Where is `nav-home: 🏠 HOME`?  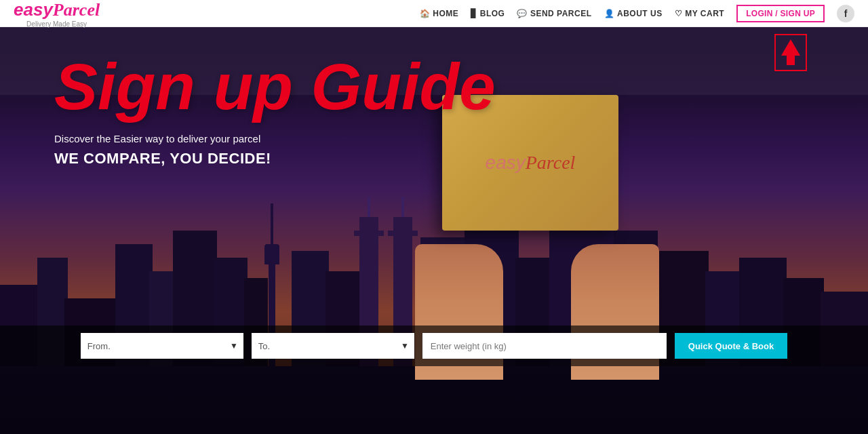 nav-home: 🏠 HOME is located at coordinates (439, 14).